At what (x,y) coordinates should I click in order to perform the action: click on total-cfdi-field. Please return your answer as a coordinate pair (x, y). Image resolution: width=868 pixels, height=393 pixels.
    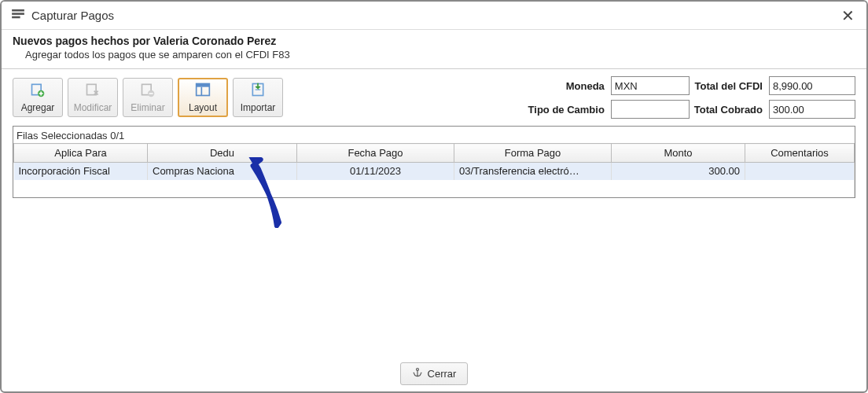
    Looking at the image, I should click on (812, 86).